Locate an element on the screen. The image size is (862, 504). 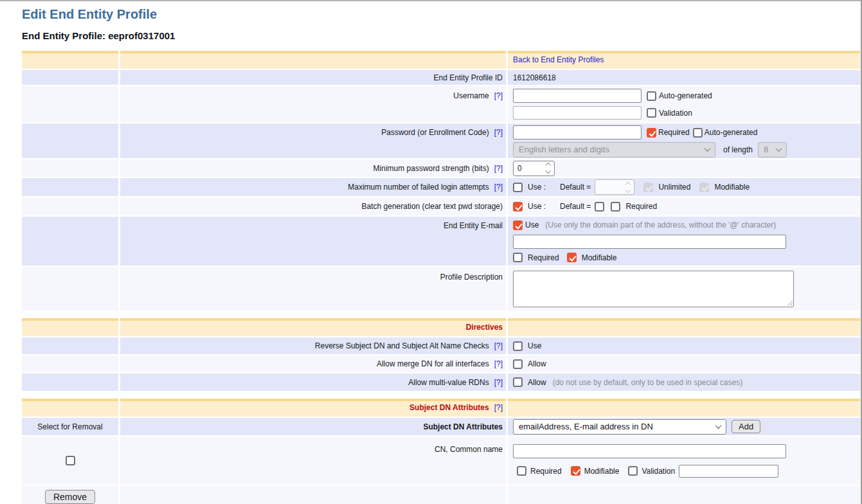
max-failed-logins-help-link: [?] is located at coordinates (499, 187).